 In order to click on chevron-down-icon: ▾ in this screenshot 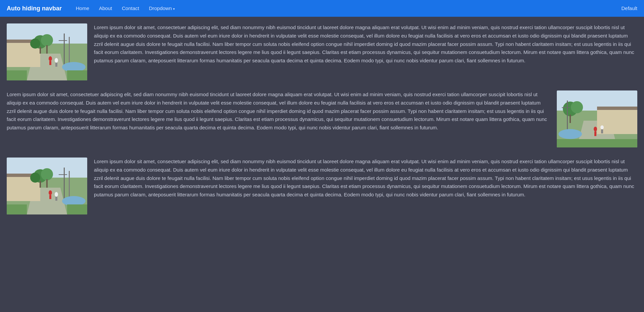, I will do `click(174, 9)`.